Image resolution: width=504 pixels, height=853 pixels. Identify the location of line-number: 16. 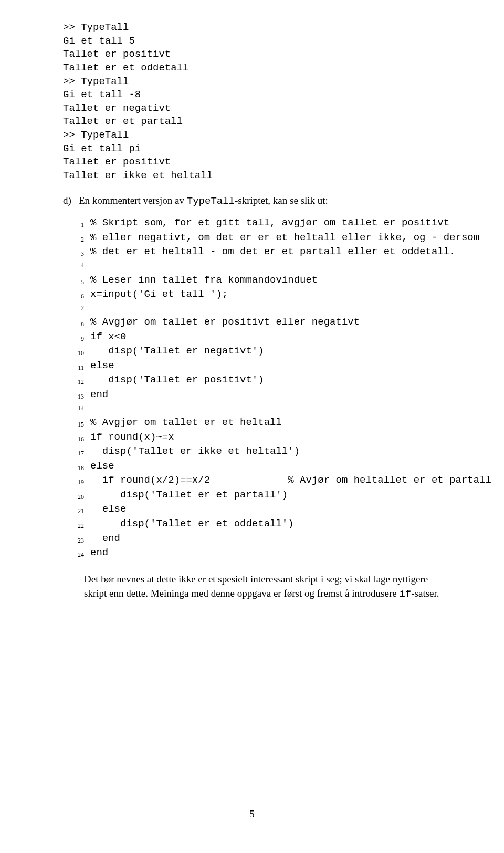
(79, 439).